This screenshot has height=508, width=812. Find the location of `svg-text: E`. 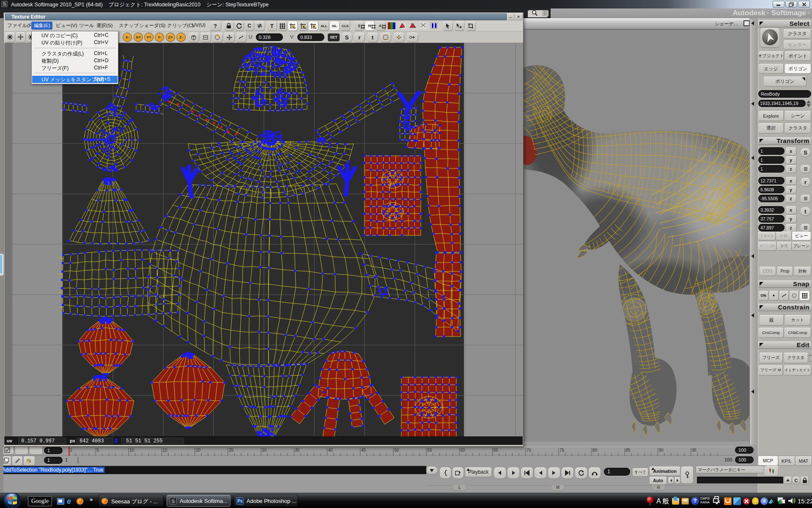

svg-text: E is located at coordinates (304, 27).